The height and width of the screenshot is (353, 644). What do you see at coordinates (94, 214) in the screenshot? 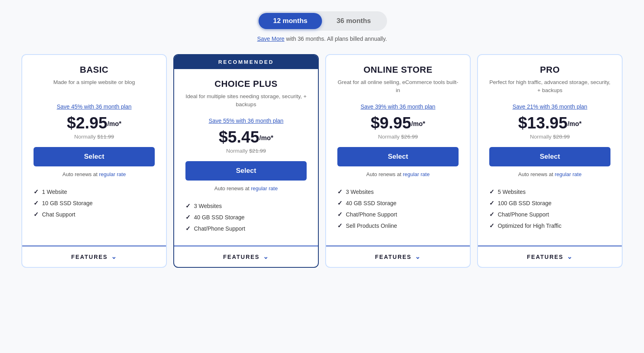
I see `feature-item: ✓Chat Support` at bounding box center [94, 214].